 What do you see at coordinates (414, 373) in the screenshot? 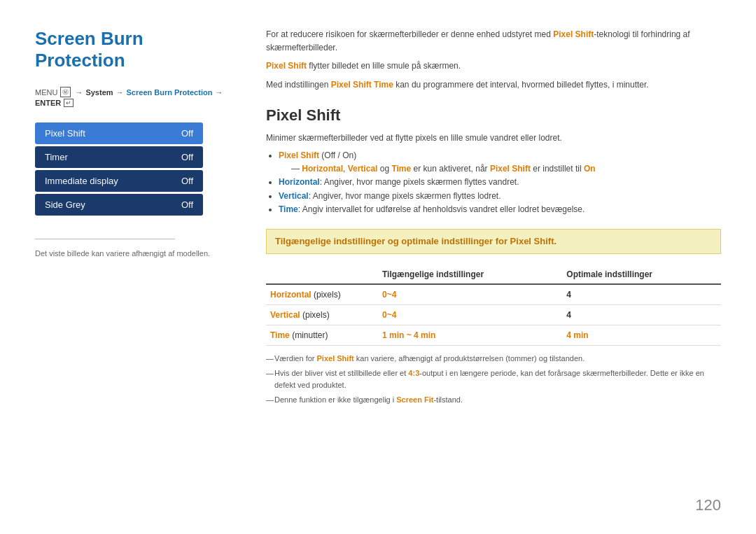
I see `fn2-bold: 4:3` at bounding box center [414, 373].